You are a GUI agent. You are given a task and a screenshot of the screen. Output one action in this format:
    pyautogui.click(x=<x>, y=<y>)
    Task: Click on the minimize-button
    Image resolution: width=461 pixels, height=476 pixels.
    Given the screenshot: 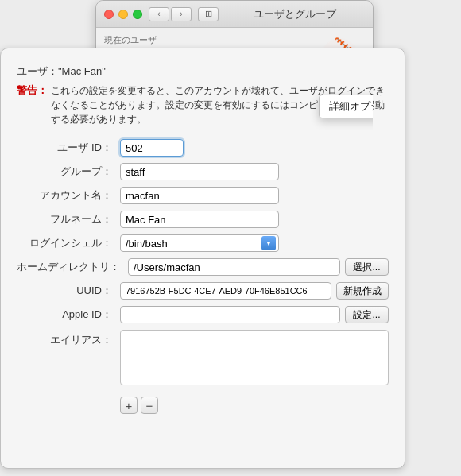 What is the action you would take?
    pyautogui.click(x=123, y=14)
    